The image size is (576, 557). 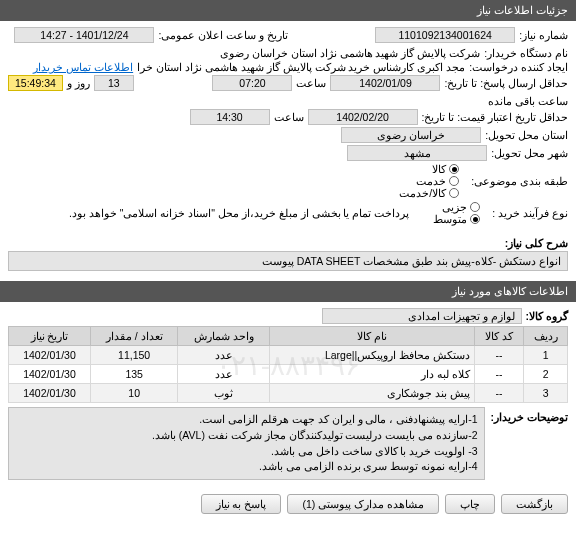 What do you see at coordinates (289, 117) in the screenshot?
I see `hour-label-2: ساعت` at bounding box center [289, 117].